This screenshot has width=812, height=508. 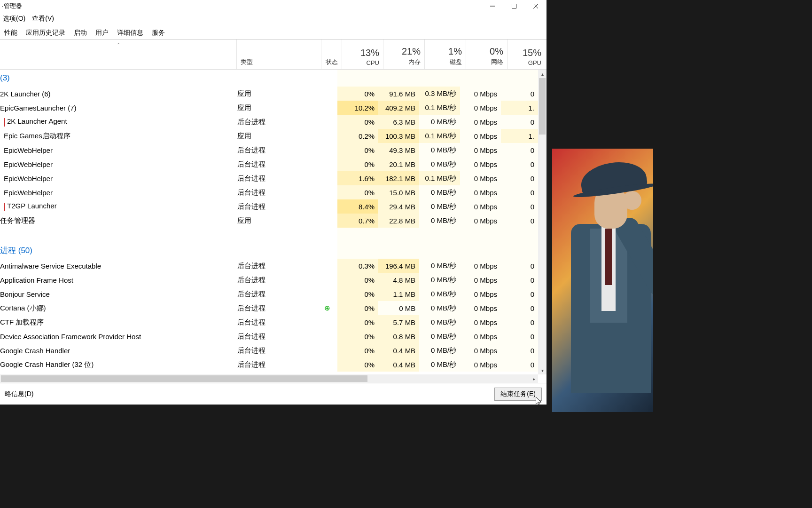 What do you see at coordinates (117, 136) in the screenshot?
I see `process-name: Epic Games启动程序` at bounding box center [117, 136].